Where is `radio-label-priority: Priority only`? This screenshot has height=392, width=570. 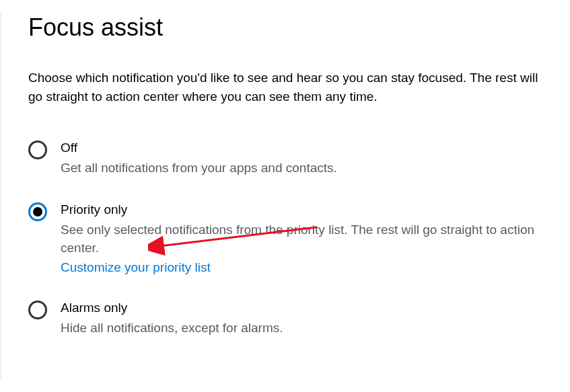 radio-label-priority: Priority only is located at coordinates (303, 210).